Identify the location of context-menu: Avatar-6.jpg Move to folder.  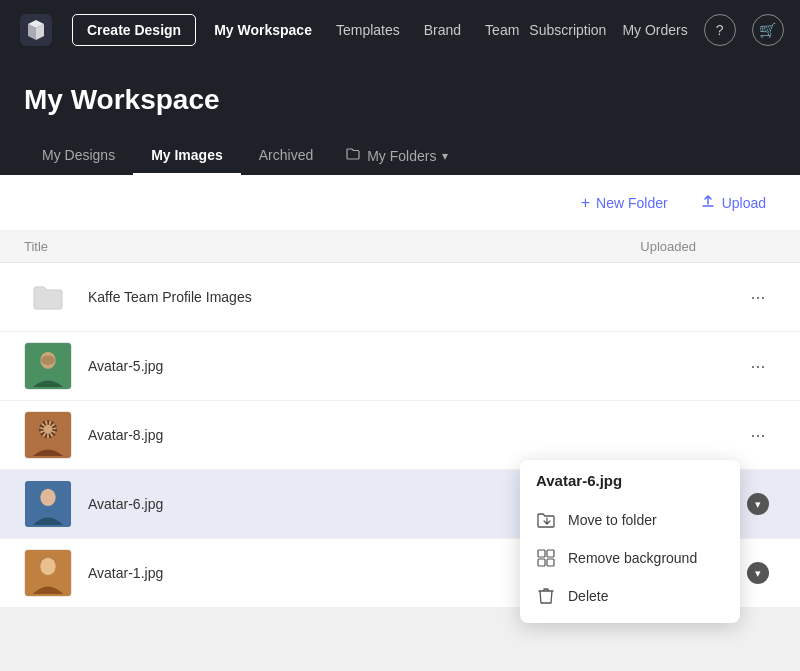
(630, 542).